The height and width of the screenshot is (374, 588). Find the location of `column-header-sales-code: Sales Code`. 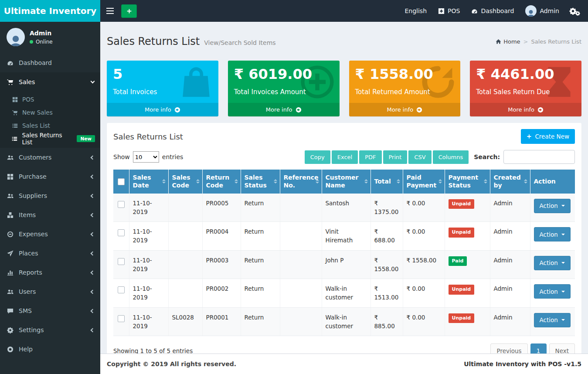

column-header-sales-code: Sales Code is located at coordinates (185, 181).